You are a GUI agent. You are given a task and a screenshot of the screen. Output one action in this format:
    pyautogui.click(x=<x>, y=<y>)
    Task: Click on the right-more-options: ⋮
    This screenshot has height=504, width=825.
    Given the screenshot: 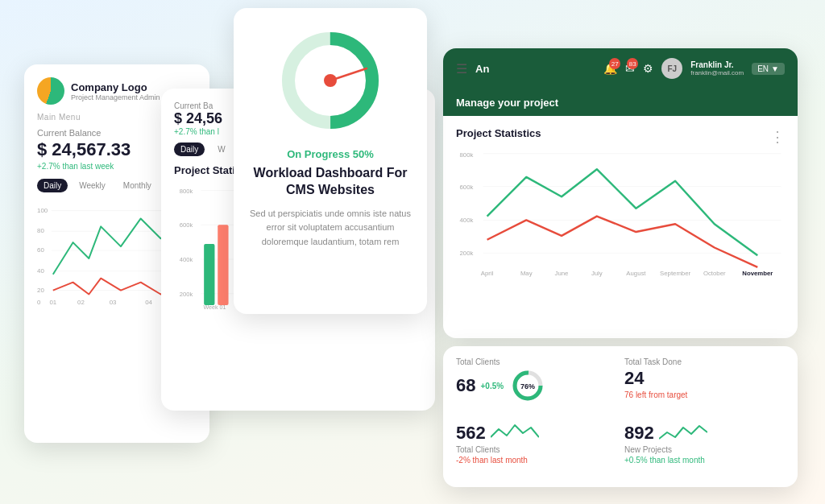 What is the action you would take?
    pyautogui.click(x=777, y=137)
    